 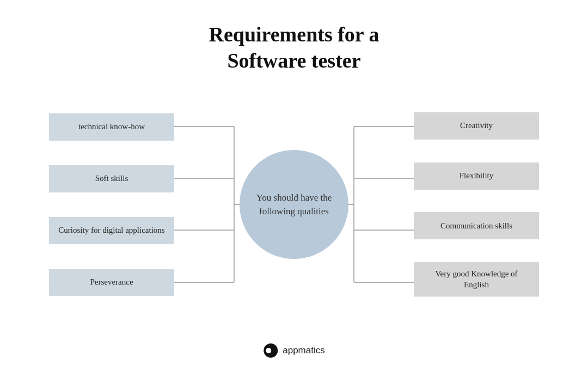 I want to click on right-item-3: Communication skills, so click(x=476, y=226).